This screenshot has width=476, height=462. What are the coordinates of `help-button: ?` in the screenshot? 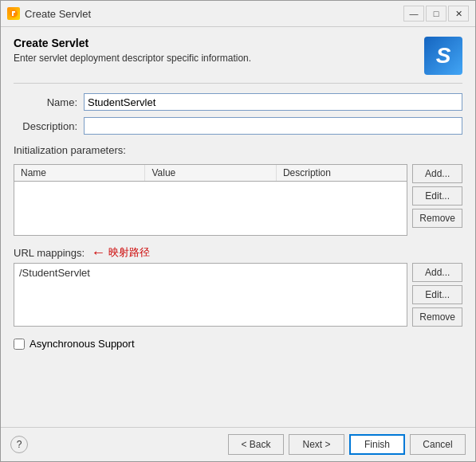 It's located at (19, 444).